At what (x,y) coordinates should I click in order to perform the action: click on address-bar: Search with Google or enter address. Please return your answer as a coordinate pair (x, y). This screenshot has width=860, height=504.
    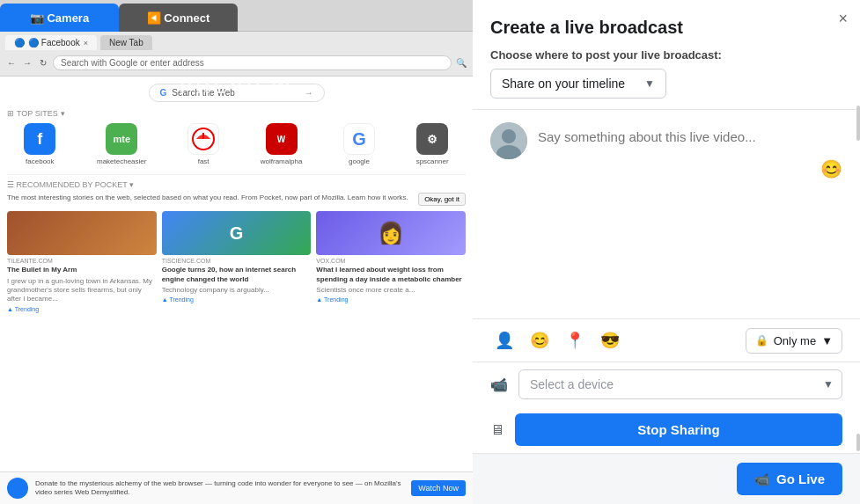
    Looking at the image, I should click on (252, 63).